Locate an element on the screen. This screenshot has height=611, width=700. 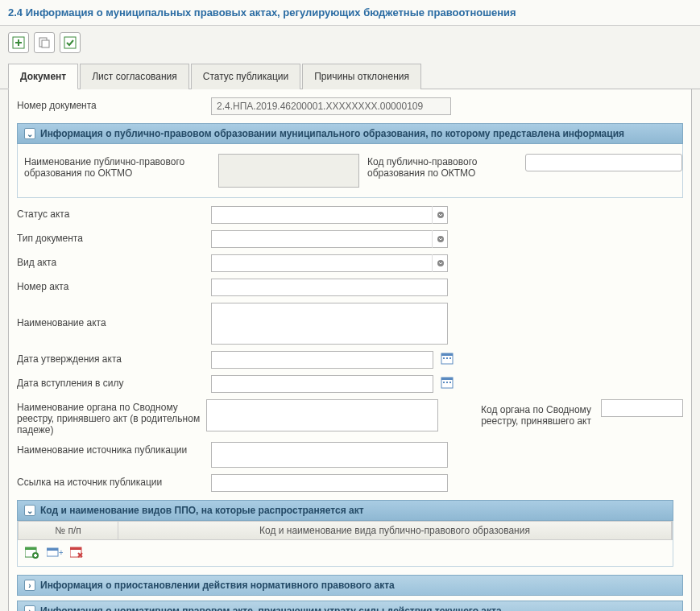
source-name-label: Наименование источника публикации is located at coordinates (111, 449).